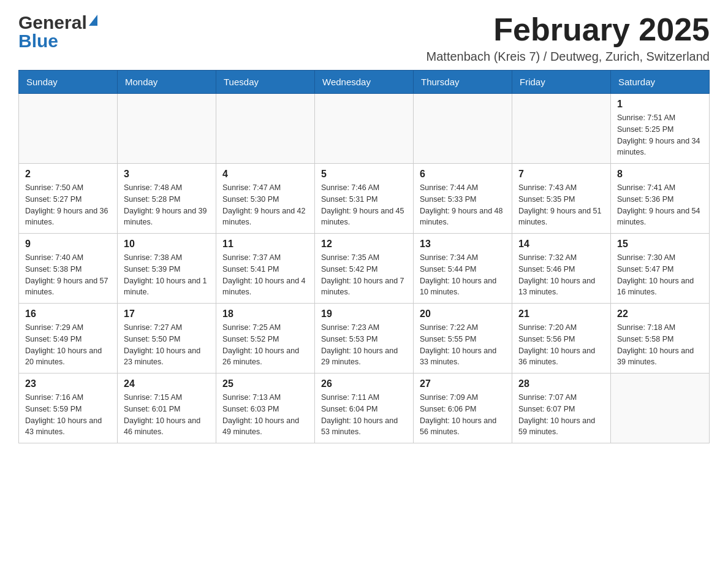  What do you see at coordinates (364, 205) in the screenshot?
I see `day-info: Sunrise: 7:46 AMSunset: 5:31 PMDaylight:…` at bounding box center [364, 205].